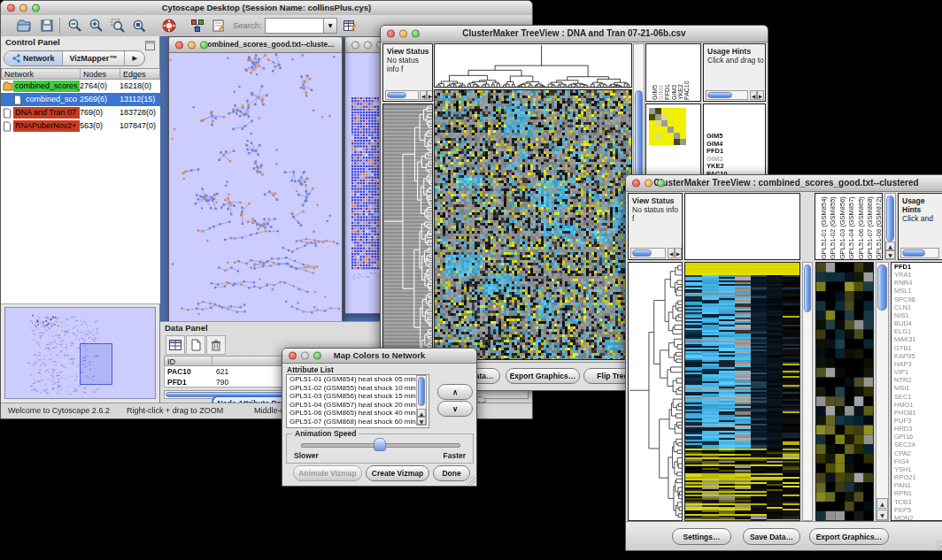  Describe the element at coordinates (917, 290) in the screenshot. I see `gene-list-item: MSL1` at that location.